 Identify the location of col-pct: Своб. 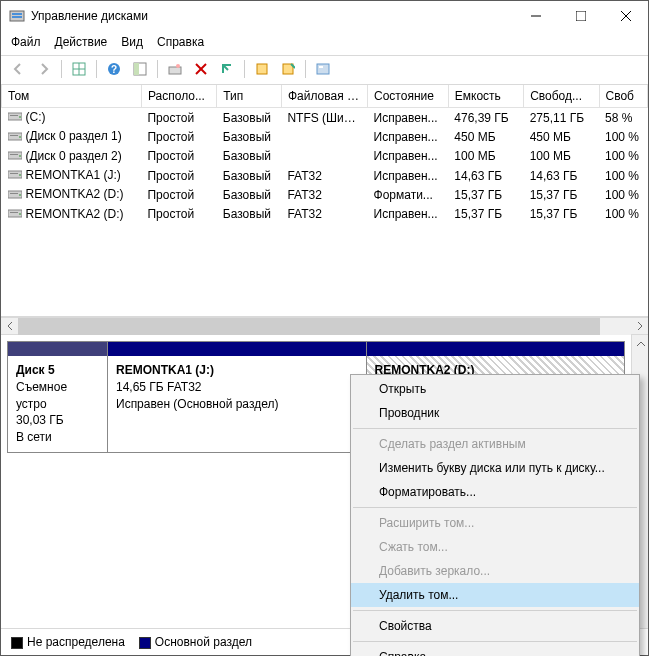
(624, 96).